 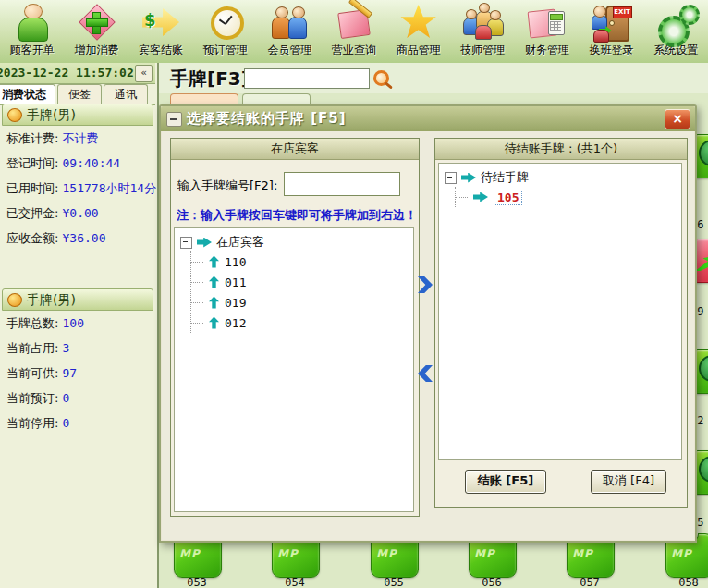 I want to click on cancel-button: 取消 [F4], so click(x=629, y=482).